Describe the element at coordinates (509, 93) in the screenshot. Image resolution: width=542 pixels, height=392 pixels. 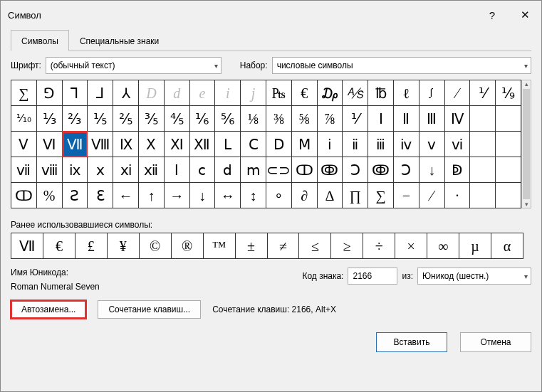
I see `symbol-cell: ⅟₉` at that location.